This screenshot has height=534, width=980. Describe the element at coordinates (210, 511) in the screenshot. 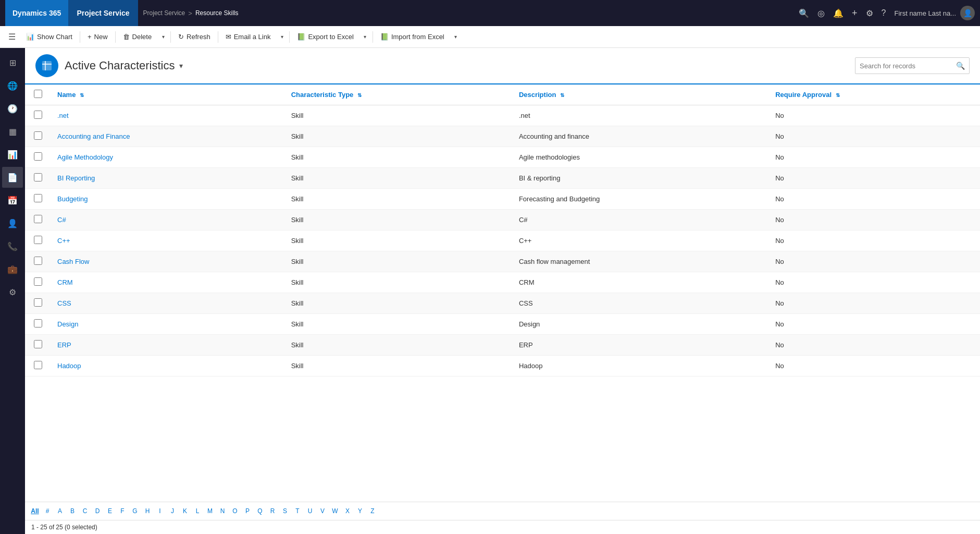

I see `alphabet-item-m: M` at that location.